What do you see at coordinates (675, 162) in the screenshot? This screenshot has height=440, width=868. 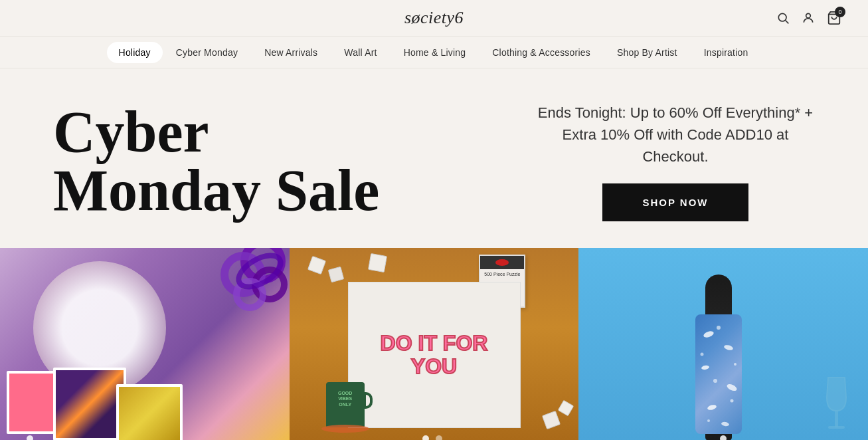 I see `hero-right: Ends Tonight: Up to 60% Off Everything* …` at bounding box center [675, 162].